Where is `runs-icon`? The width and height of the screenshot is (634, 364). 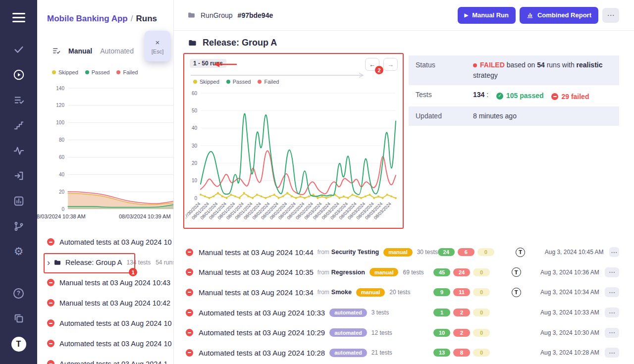
runs-icon is located at coordinates (56, 51).